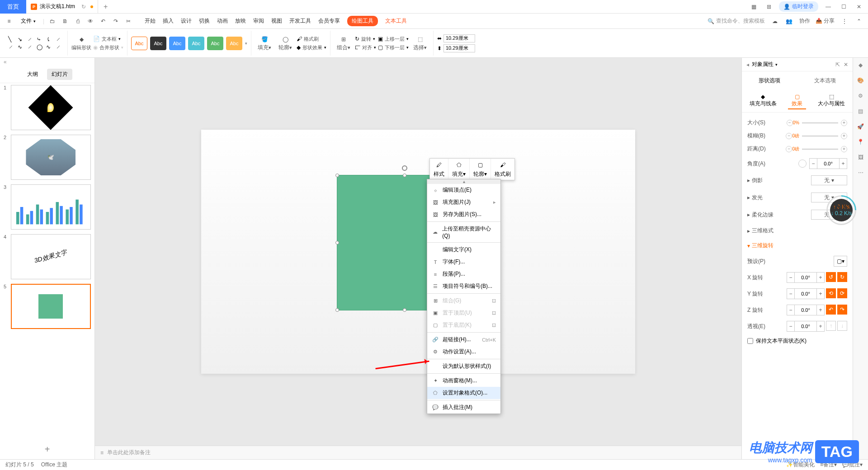 The width and height of the screenshot is (868, 470). What do you see at coordinates (365, 39) in the screenshot?
I see `rotate-button: ↻旋转▾` at bounding box center [365, 39].